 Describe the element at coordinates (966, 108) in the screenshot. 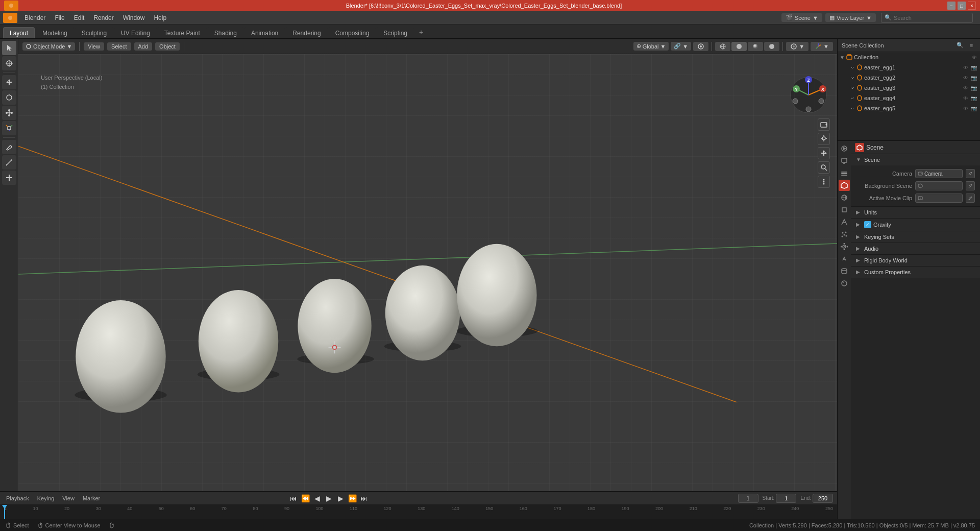

I see `egg5-visibility-icon: 👁` at that location.